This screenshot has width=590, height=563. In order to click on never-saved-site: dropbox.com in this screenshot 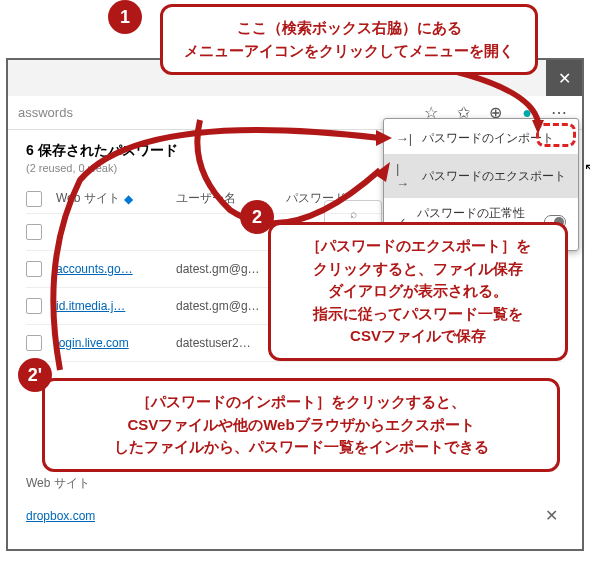, I will do `click(60, 516)`.